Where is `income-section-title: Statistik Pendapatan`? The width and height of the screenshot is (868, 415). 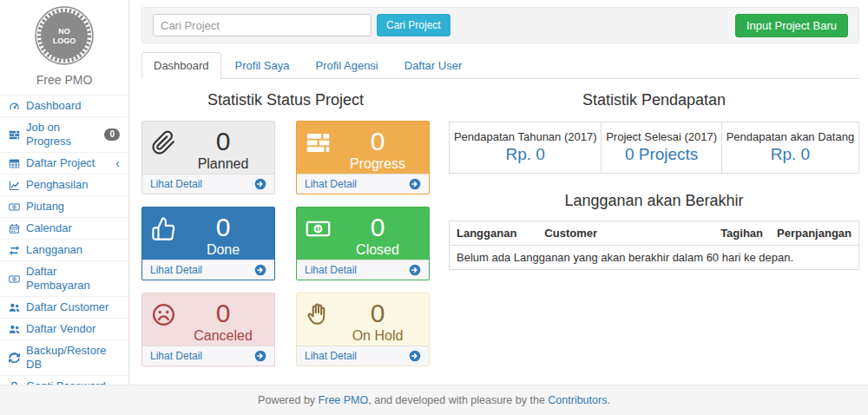 income-section-title: Statistik Pendapatan is located at coordinates (654, 101).